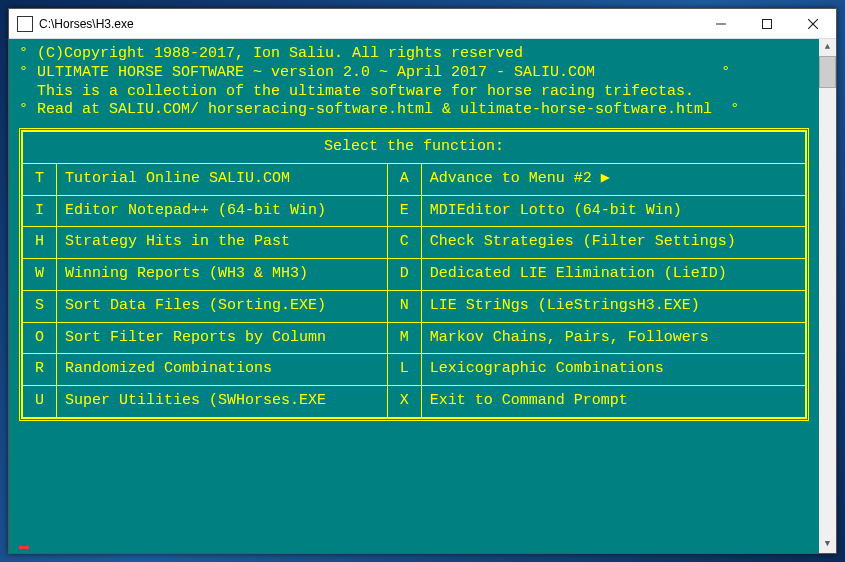 The width and height of the screenshot is (845, 562). I want to click on menu-key: T, so click(40, 179).